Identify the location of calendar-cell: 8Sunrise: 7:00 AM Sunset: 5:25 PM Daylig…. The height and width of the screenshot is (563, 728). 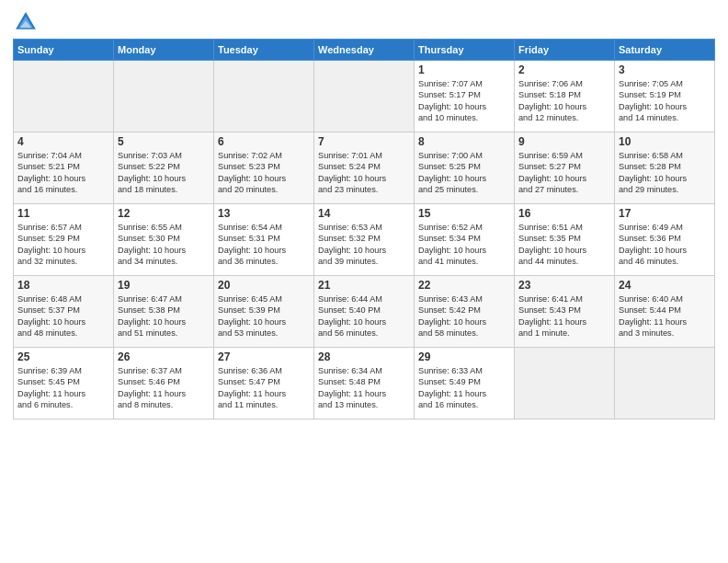
(465, 168).